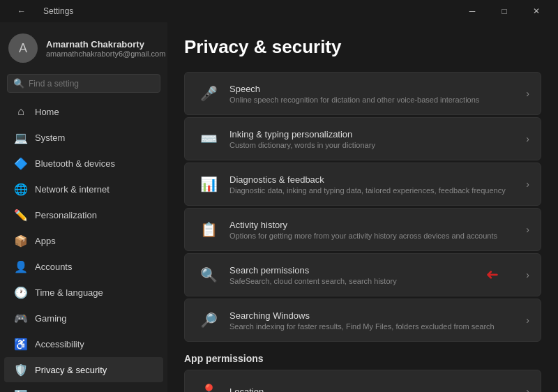 The image size is (558, 392). Describe the element at coordinates (19, 84) in the screenshot. I see `search-icon: 🔍` at that location.